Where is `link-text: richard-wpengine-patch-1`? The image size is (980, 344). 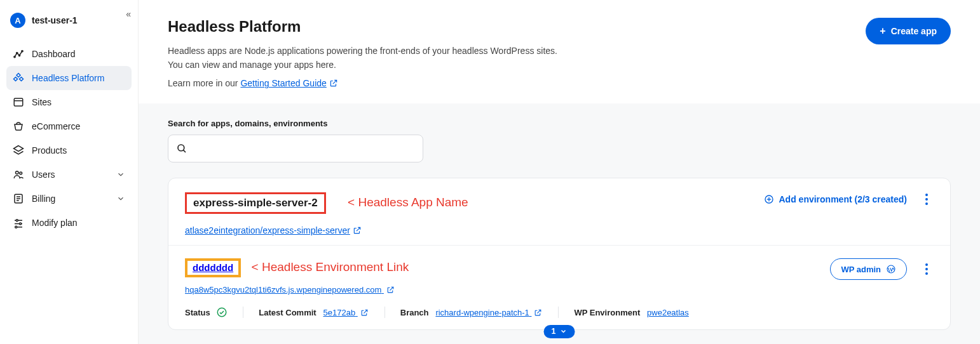
link-text: richard-wpengine-patch-1 is located at coordinates (482, 312).